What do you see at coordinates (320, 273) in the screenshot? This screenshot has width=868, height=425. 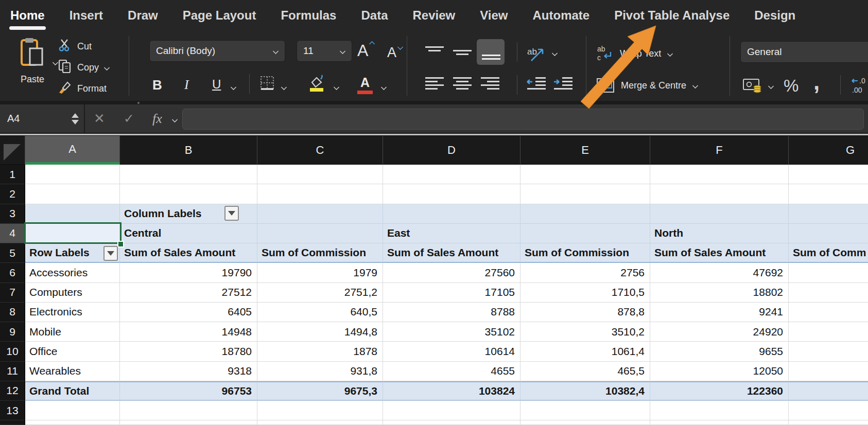 I see `cell-value: 1979` at bounding box center [320, 273].